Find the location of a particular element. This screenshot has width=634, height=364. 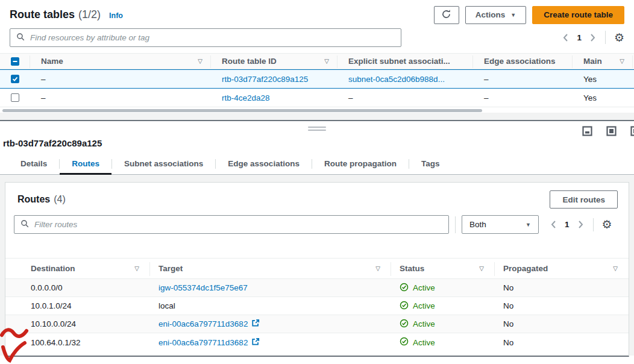

detail-heading: rtb-03d77af220c89a125 is located at coordinates (317, 146).